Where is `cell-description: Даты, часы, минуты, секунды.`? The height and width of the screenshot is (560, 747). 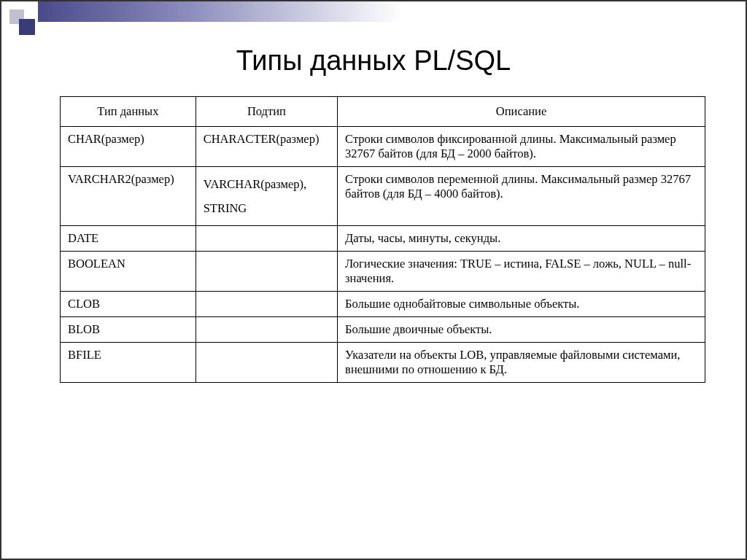
cell-description: Даты, часы, минуты, секунды. is located at coordinates (522, 239).